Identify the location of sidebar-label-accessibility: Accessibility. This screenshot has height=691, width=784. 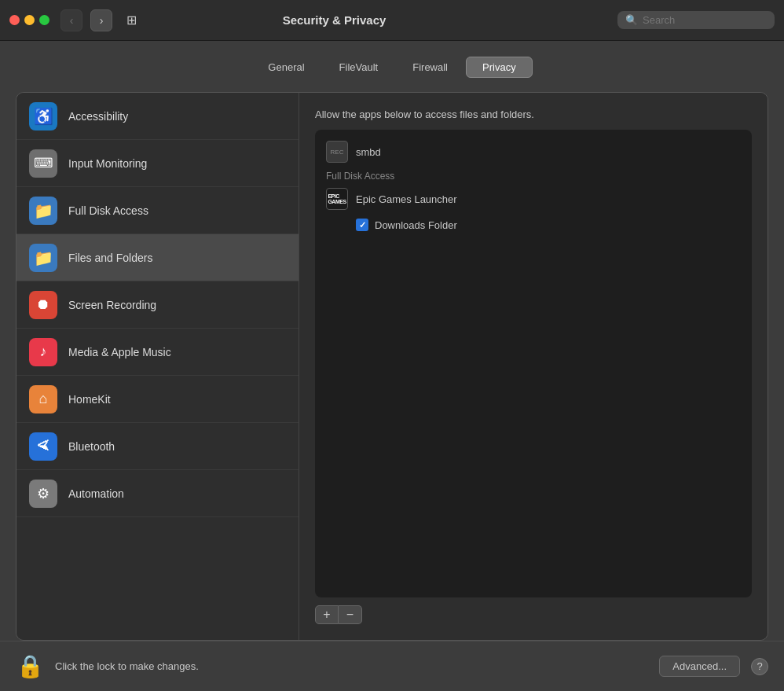
(98, 116).